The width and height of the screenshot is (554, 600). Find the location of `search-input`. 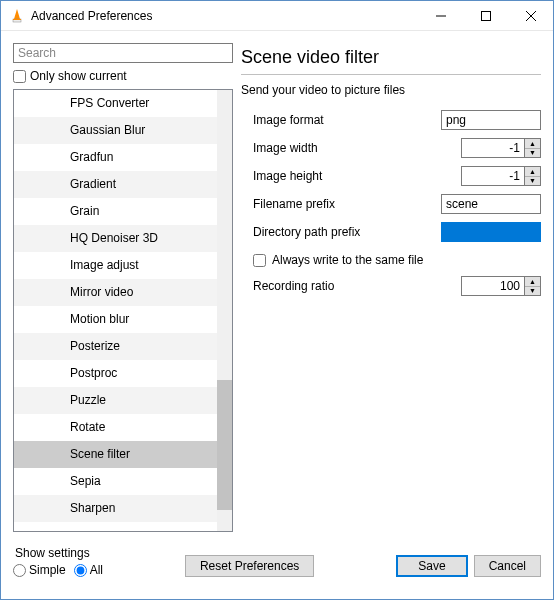

search-input is located at coordinates (123, 53).